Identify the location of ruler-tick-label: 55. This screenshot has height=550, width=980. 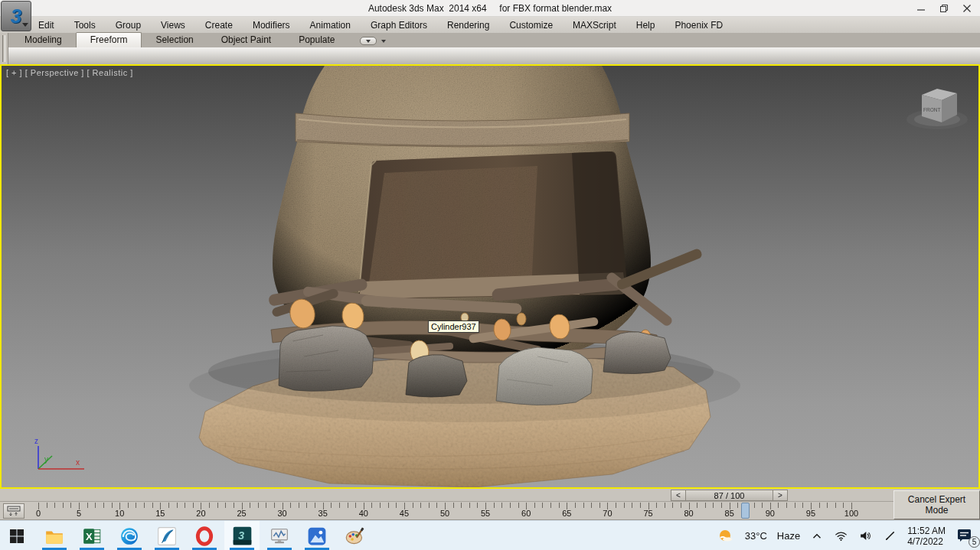
(485, 513).